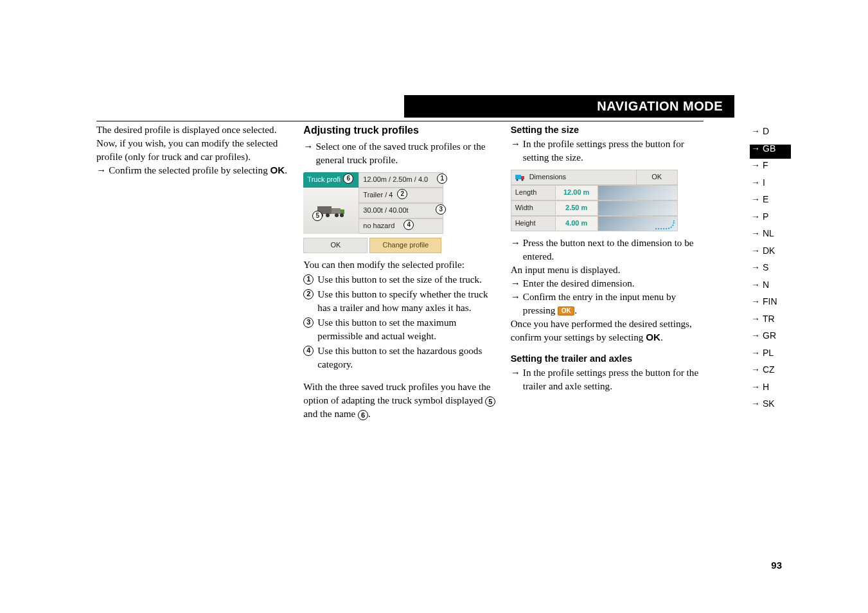  I want to click on sidebar-item: →I, so click(770, 182).